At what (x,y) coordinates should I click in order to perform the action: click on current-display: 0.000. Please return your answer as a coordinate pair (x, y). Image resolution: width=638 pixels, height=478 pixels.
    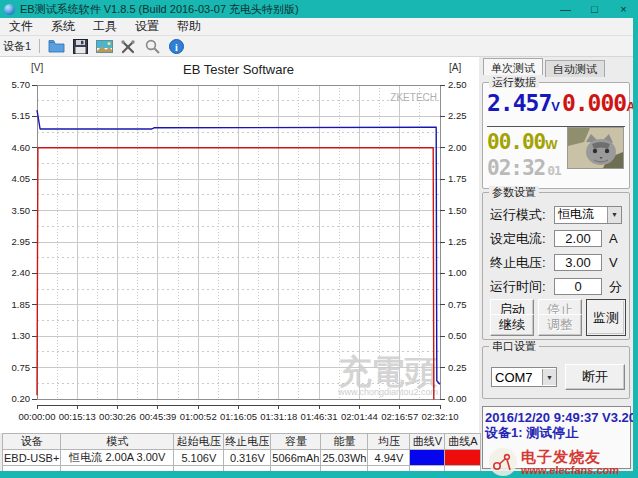
    Looking at the image, I should click on (594, 104).